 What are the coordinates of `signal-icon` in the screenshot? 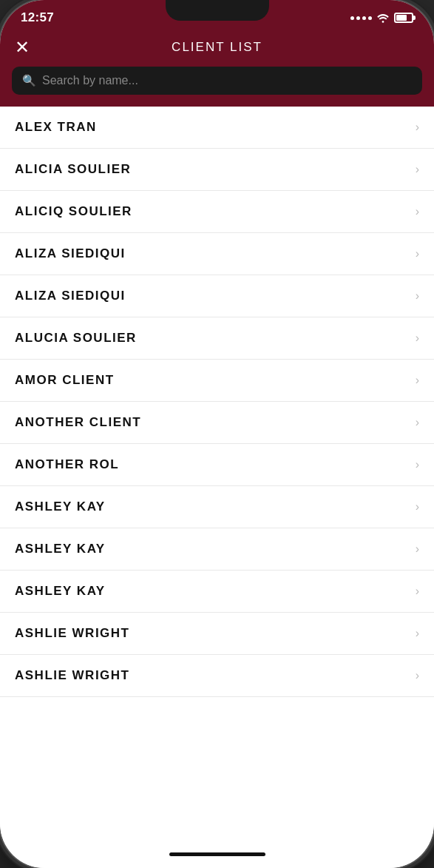 It's located at (361, 18).